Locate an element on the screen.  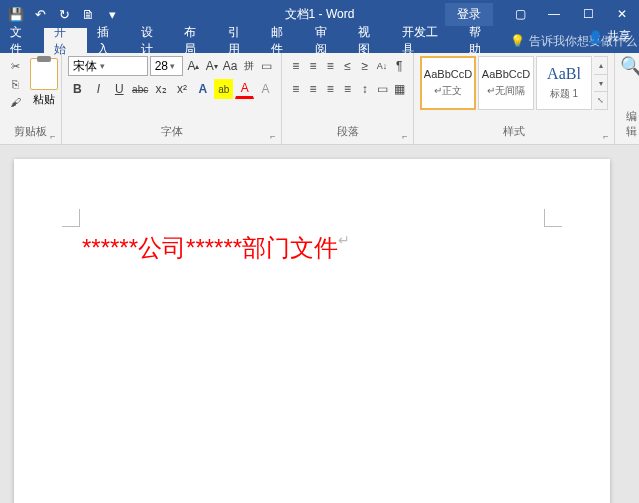
tab-review: 审阅 is located at coordinates (327, 40).